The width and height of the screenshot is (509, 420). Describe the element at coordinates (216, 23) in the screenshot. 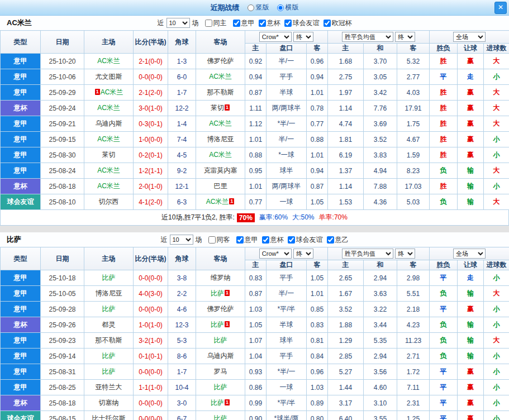

I see `same-venue-filter: 同主` at that location.